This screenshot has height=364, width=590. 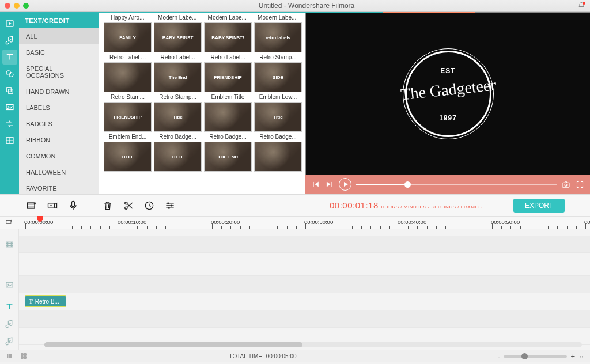 What do you see at coordinates (59, 21) in the screenshot?
I see `category-heading: TEXT/CREDIT` at bounding box center [59, 21].